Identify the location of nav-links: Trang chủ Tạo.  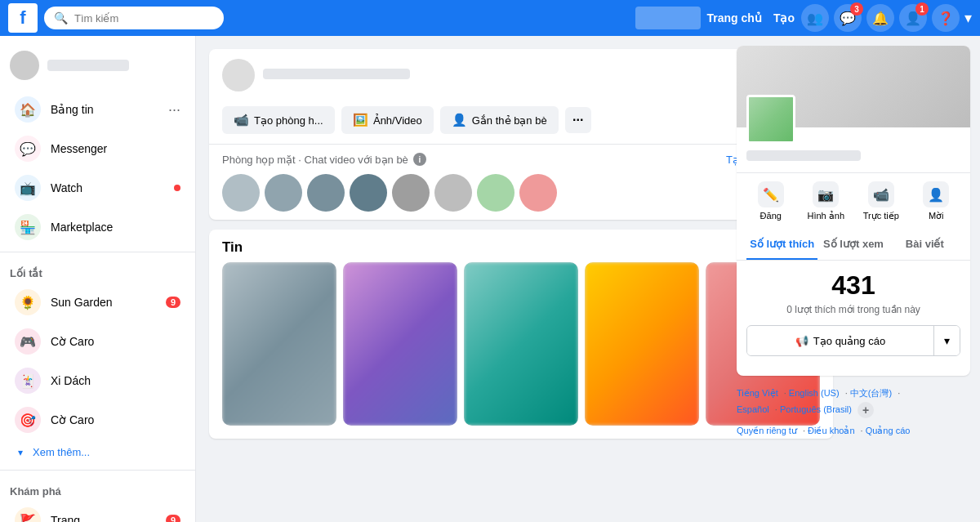
(751, 18).